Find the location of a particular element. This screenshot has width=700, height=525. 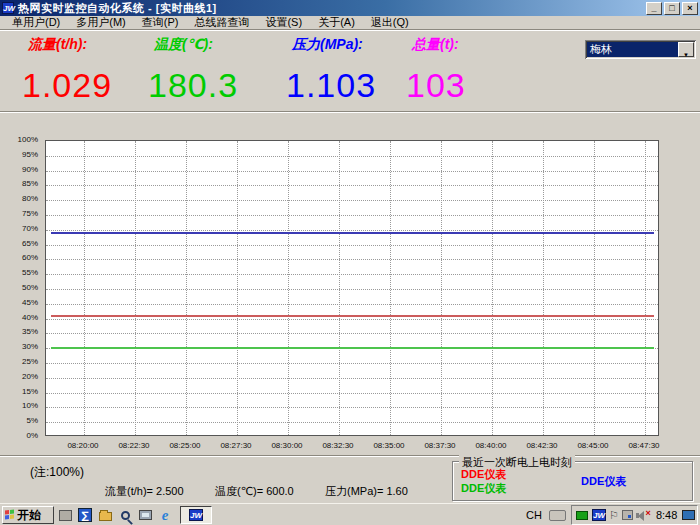

y-axis-label: 20% is located at coordinates (20, 376).